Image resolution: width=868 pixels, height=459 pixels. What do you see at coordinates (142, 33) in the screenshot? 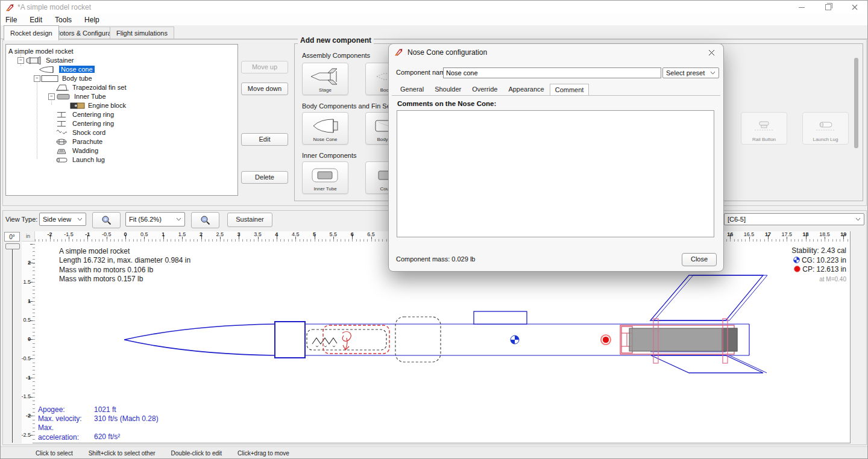
I see `tab-flight-simulations: Flight simulations` at bounding box center [142, 33].